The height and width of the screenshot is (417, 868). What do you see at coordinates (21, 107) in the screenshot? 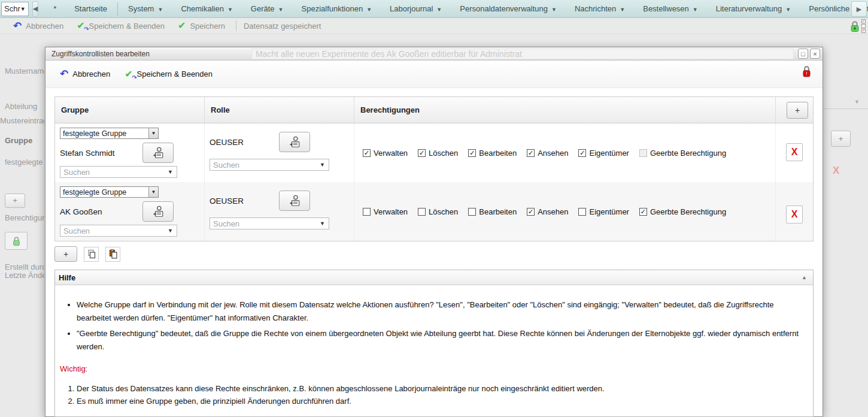
I see `field-label-abteilung: Abteilung` at bounding box center [21, 107].